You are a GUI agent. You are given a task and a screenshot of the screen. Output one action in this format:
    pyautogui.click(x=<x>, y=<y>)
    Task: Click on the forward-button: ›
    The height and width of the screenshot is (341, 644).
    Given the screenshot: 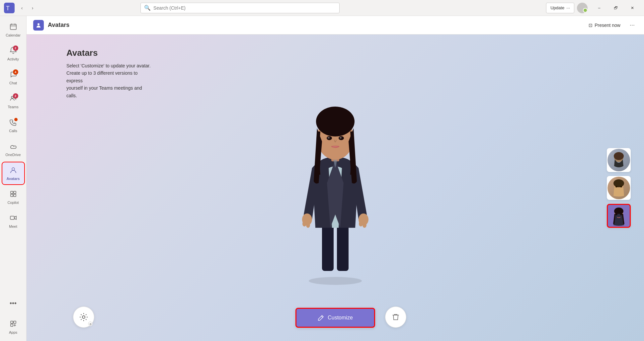 What is the action you would take?
    pyautogui.click(x=33, y=8)
    